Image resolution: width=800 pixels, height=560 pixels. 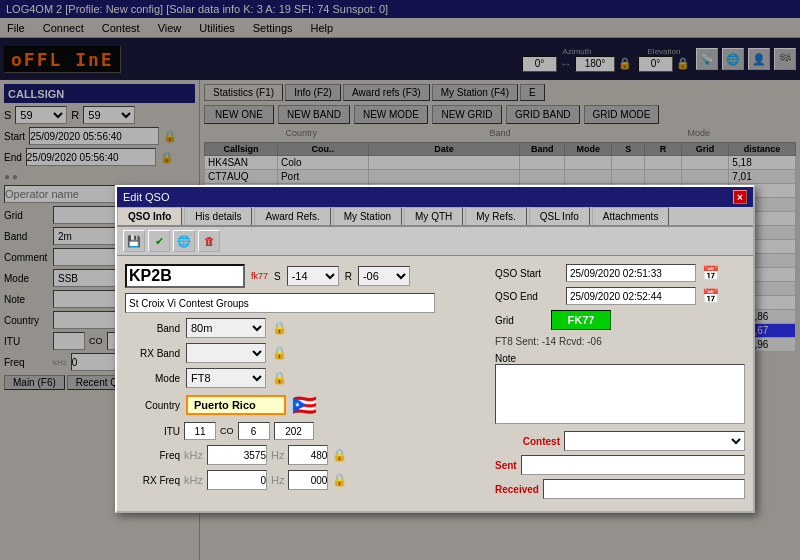 I want to click on modal-rxfreq-lock: 🔒, so click(x=340, y=480).